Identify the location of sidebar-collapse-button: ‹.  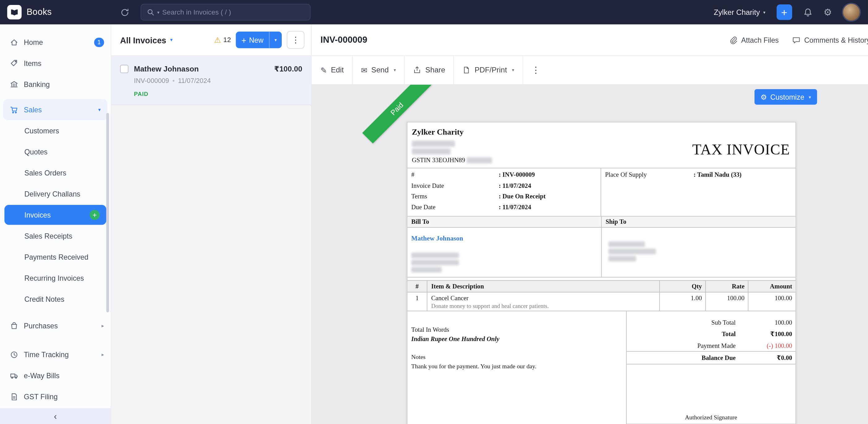
(55, 416).